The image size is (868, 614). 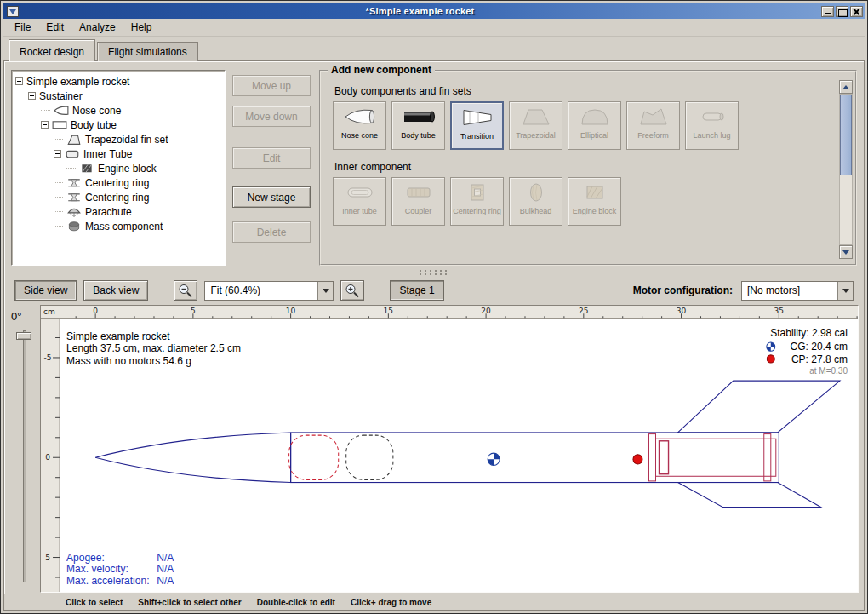 What do you see at coordinates (22, 449) in the screenshot?
I see `rotation-control: 0°` at bounding box center [22, 449].